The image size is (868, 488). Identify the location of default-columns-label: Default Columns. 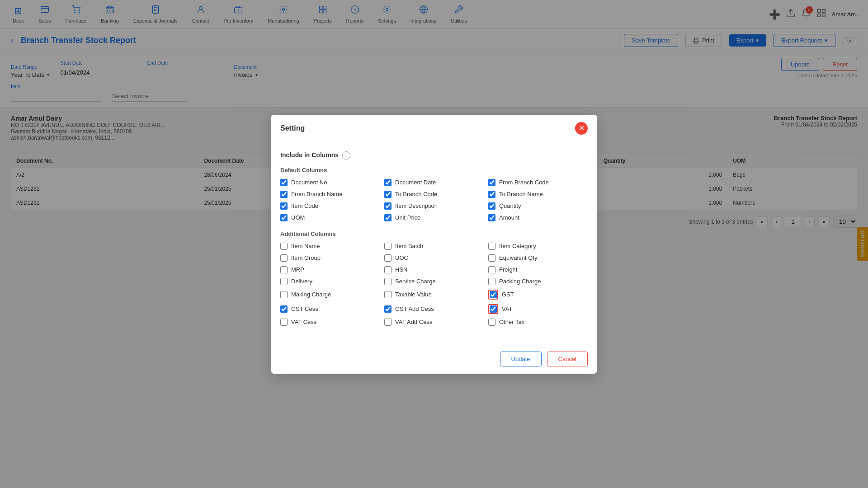
(434, 170).